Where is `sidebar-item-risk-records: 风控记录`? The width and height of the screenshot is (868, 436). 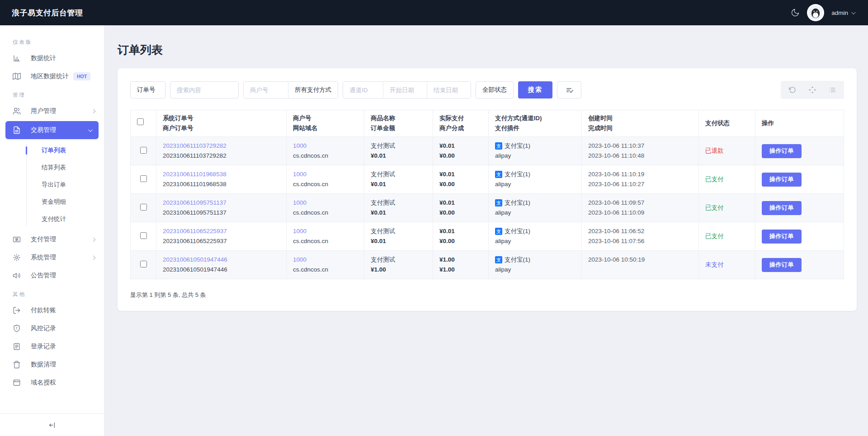
sidebar-item-risk-records: 风控记录 is located at coordinates (52, 328).